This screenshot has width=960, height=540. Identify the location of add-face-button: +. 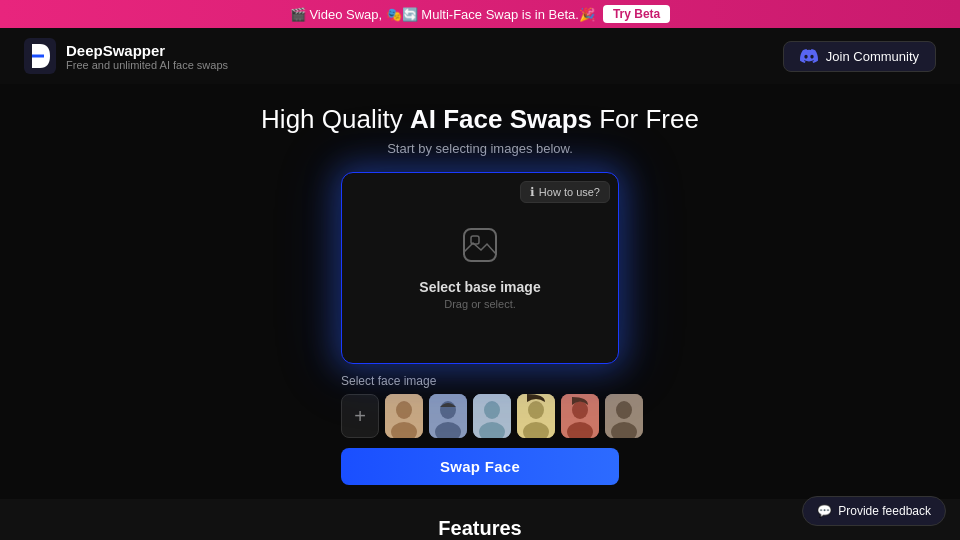
(360, 416).